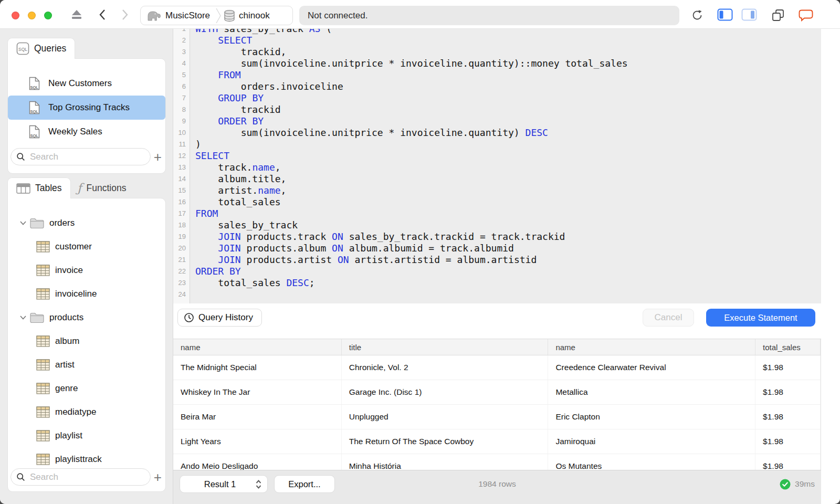  I want to click on table-cell: Garage Inc. (Disc 1), so click(445, 392).